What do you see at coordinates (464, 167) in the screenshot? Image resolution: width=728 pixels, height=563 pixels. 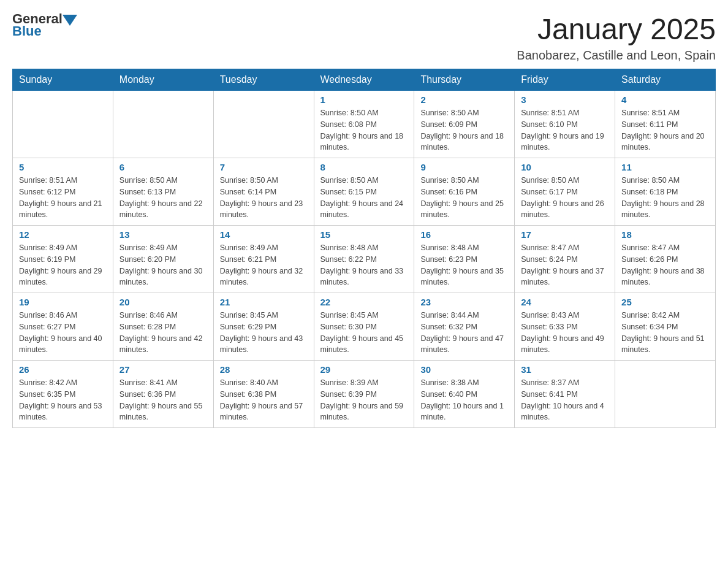 I see `day-number: 9` at bounding box center [464, 167].